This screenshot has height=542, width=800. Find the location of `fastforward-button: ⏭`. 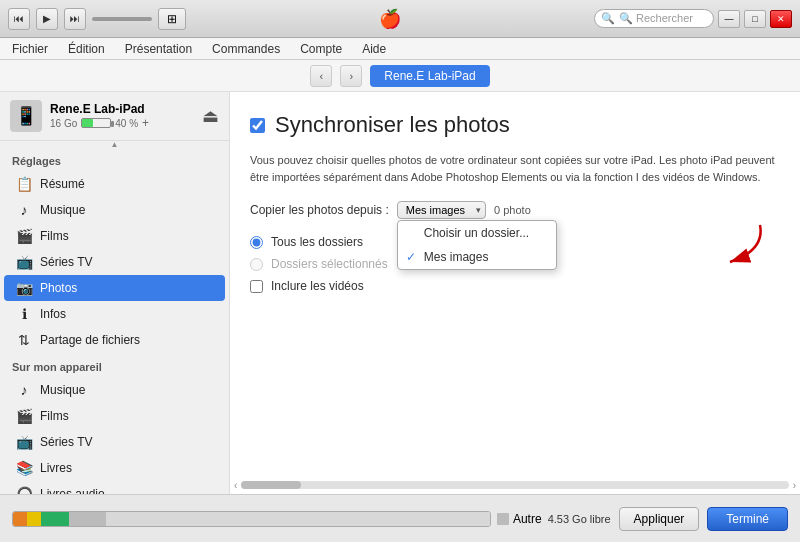

fastforward-button: ⏭ is located at coordinates (75, 19).